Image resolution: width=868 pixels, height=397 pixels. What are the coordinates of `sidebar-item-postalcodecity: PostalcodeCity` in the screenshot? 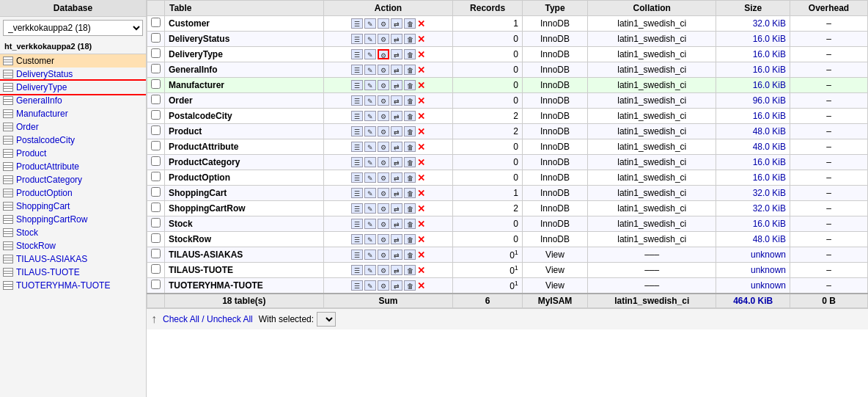 It's located at (73, 140).